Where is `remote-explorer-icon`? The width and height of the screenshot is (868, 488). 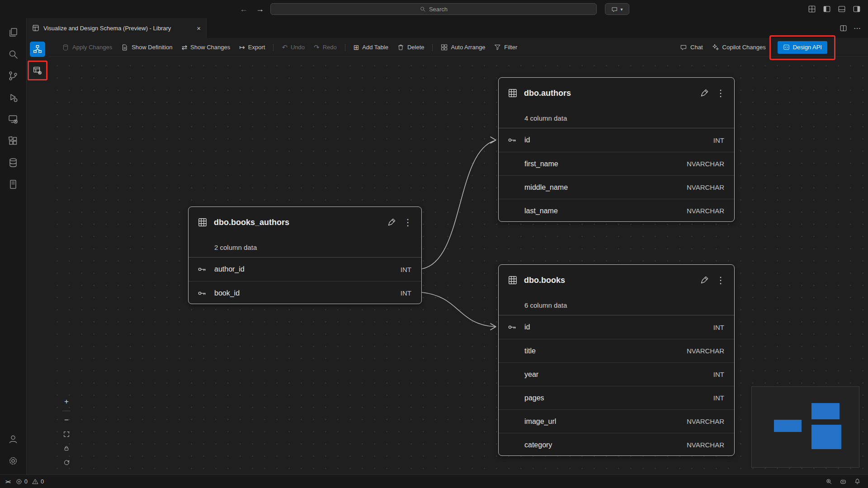
remote-explorer-icon is located at coordinates (13, 119).